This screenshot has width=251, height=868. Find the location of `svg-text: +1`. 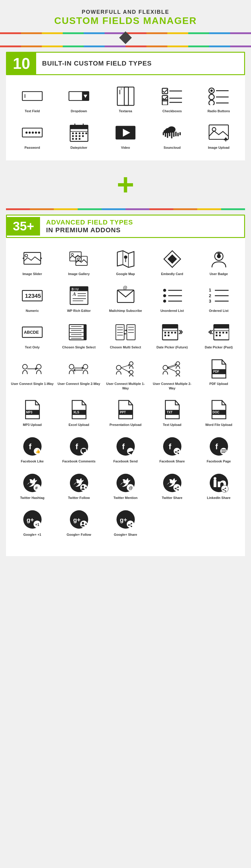

svg-text: +1 is located at coordinates (37, 525).